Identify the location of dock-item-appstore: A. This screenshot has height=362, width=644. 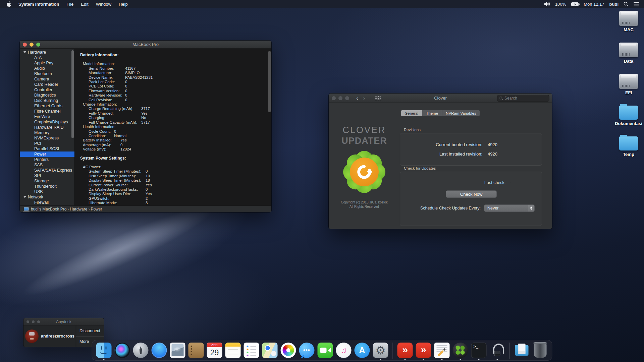
(362, 350).